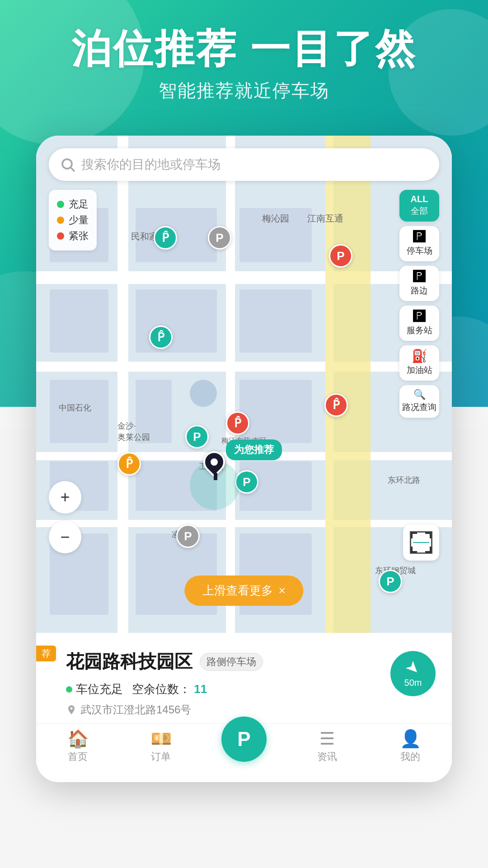 This screenshot has width=488, height=868. What do you see at coordinates (419, 199) in the screenshot?
I see `all-icon: ALL` at bounding box center [419, 199].